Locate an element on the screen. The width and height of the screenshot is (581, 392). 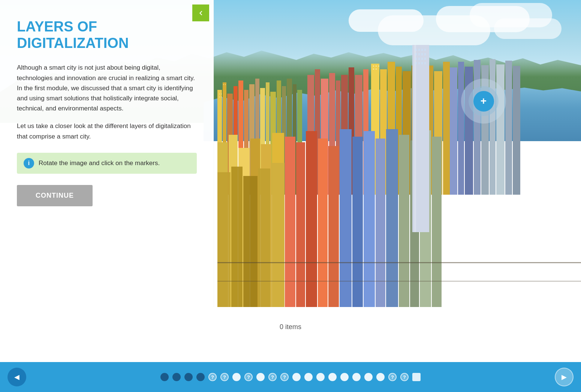
info-icon: i is located at coordinates (29, 163).